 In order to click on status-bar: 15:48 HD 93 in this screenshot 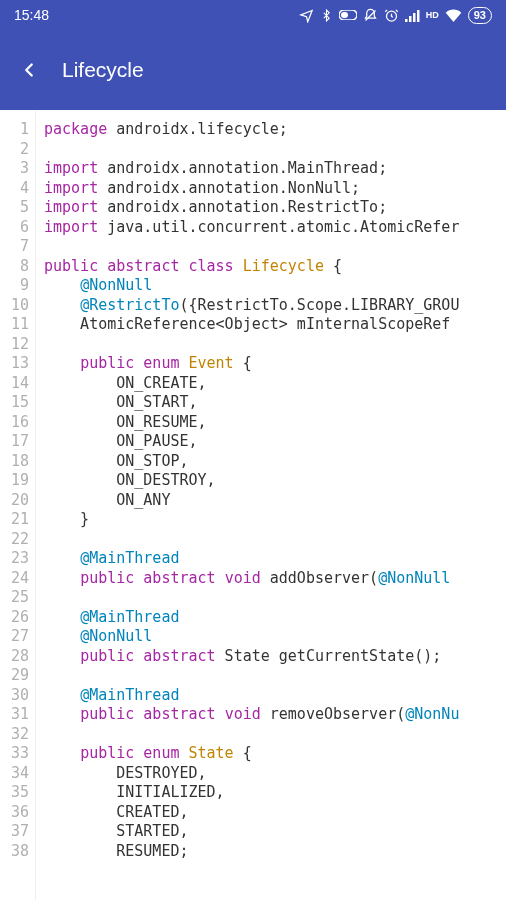, I will do `click(253, 15)`.